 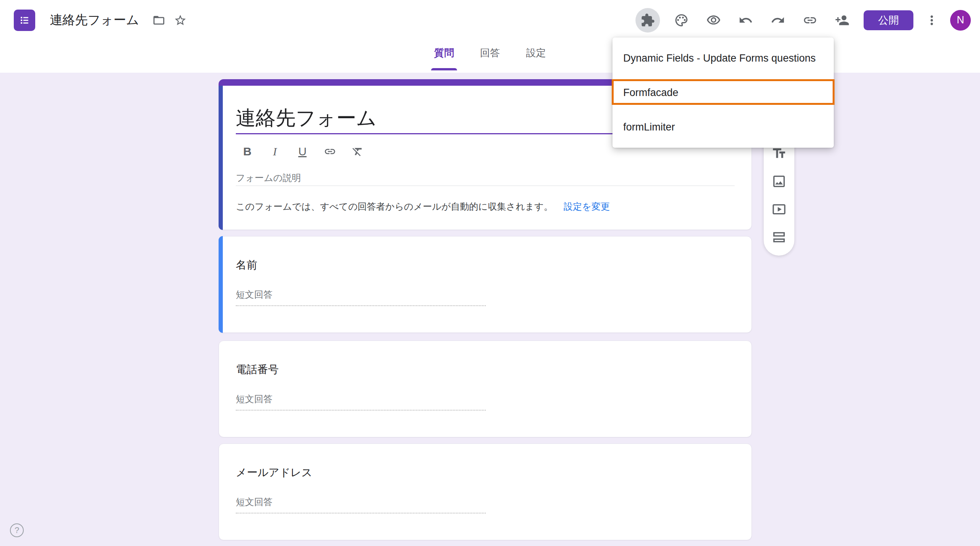 I want to click on add-image-button, so click(x=779, y=181).